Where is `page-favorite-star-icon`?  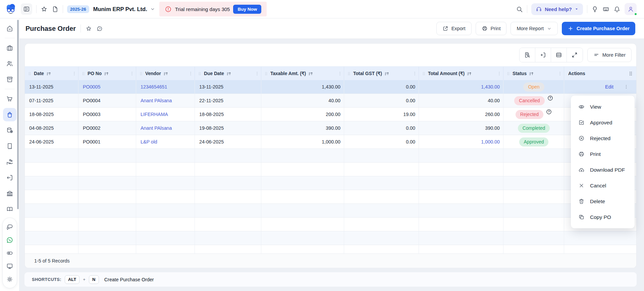 page-favorite-star-icon is located at coordinates (89, 29).